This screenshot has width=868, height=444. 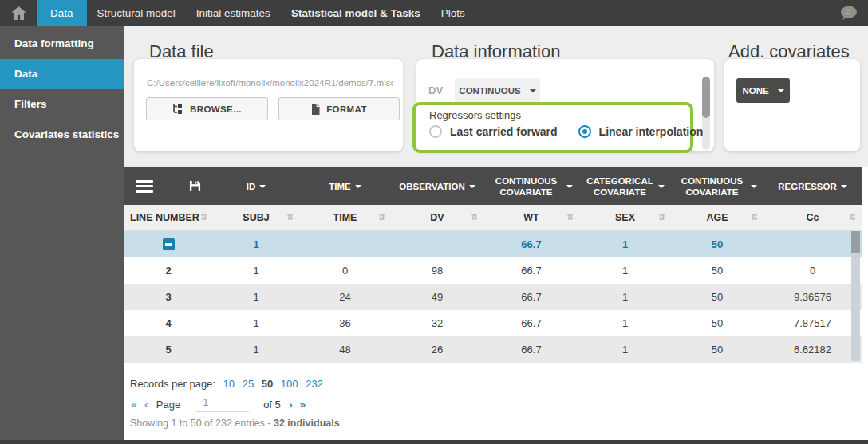 What do you see at coordinates (229, 384) in the screenshot?
I see `records-option-10: 10` at bounding box center [229, 384].